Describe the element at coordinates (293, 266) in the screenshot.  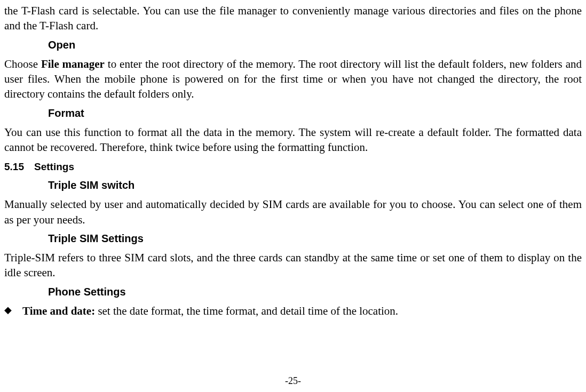
I see `triple-settings-paragraph: Triple-SIM refers to three SIM card slot…` at that location.